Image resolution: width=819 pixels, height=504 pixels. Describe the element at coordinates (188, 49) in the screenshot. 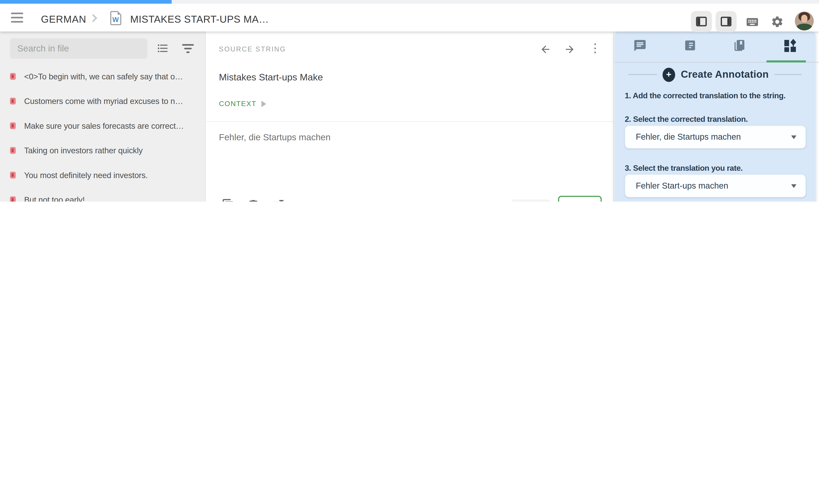

I see `filter-icon` at that location.